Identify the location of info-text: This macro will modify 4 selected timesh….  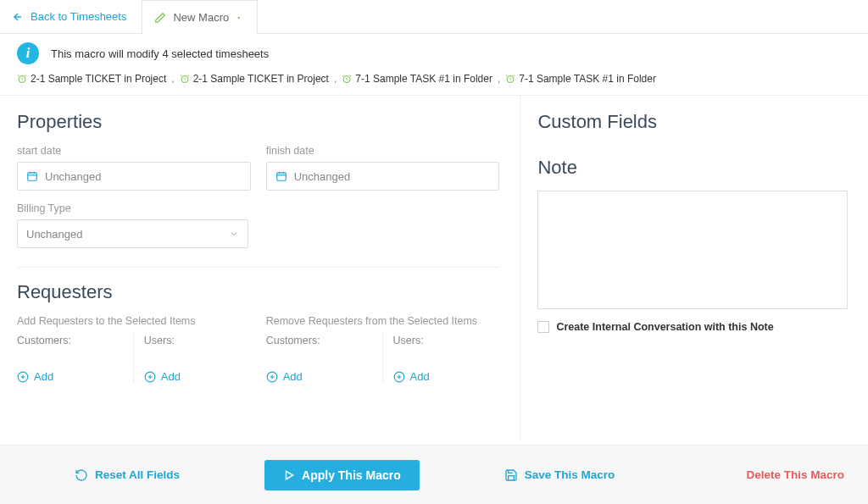
(159, 54).